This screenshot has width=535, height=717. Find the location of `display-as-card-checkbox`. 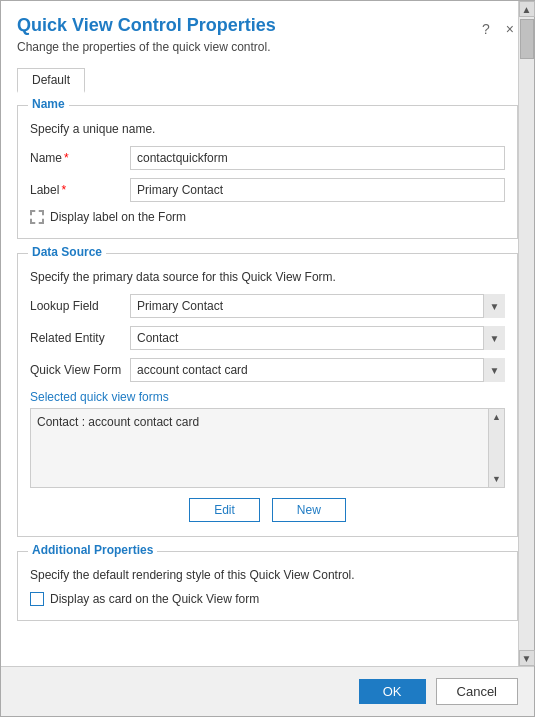

display-as-card-checkbox is located at coordinates (37, 599).